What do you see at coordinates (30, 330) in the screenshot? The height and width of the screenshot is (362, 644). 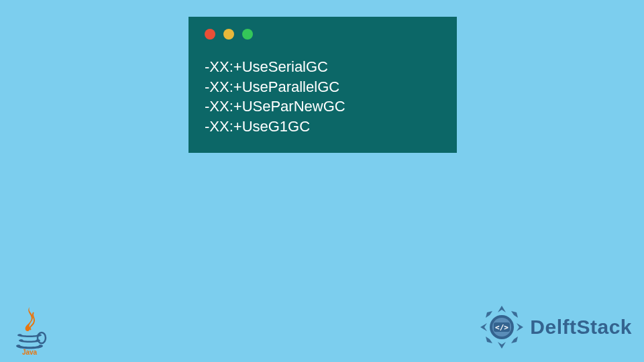 I see `java-logo-icon: Java` at bounding box center [30, 330].